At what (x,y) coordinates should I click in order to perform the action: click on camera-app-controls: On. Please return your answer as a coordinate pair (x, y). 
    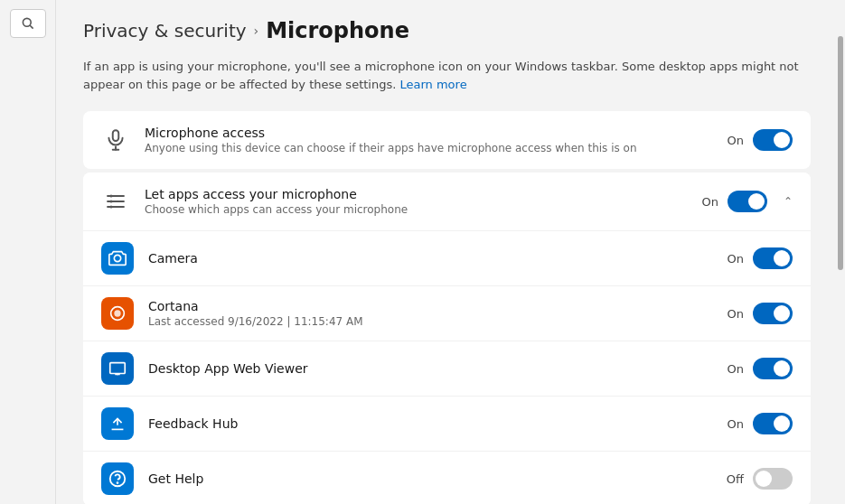
    Looking at the image, I should click on (760, 258).